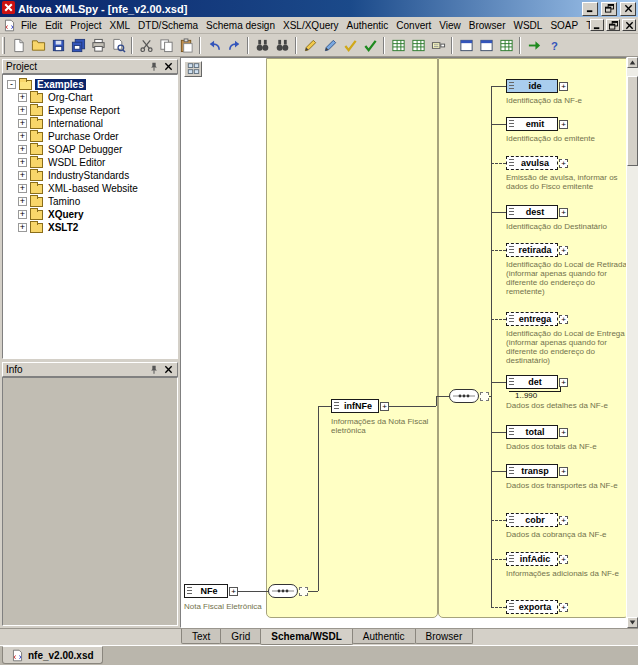 The image size is (638, 665). What do you see at coordinates (78, 45) in the screenshot?
I see `save-all-button` at bounding box center [78, 45].